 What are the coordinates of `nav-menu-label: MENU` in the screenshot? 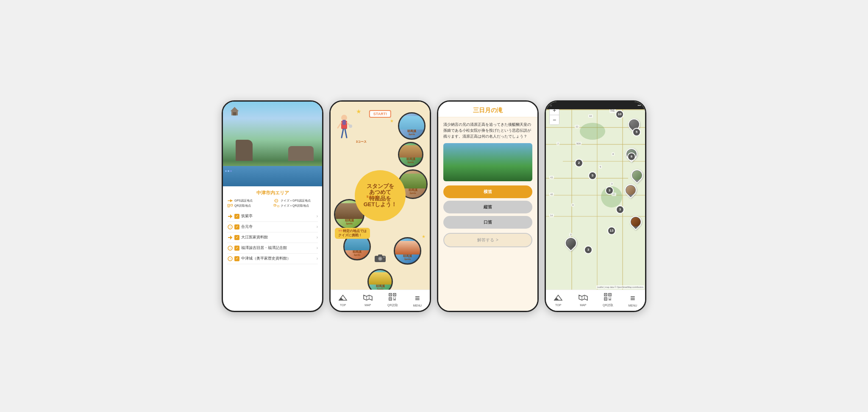 It's located at (417, 306).